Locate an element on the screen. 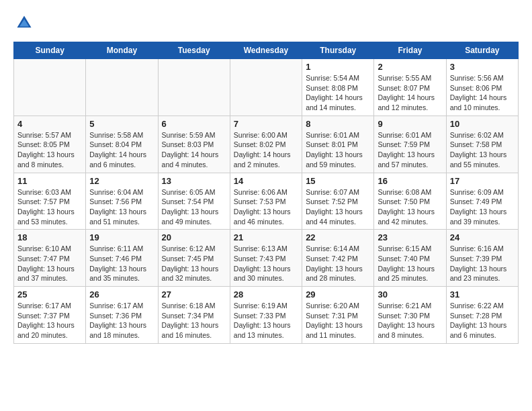 The width and height of the screenshot is (532, 411). day-cell-8: 8Sunrise: 6:01 AMSunset: 8:01 PMDaylight… is located at coordinates (339, 144).